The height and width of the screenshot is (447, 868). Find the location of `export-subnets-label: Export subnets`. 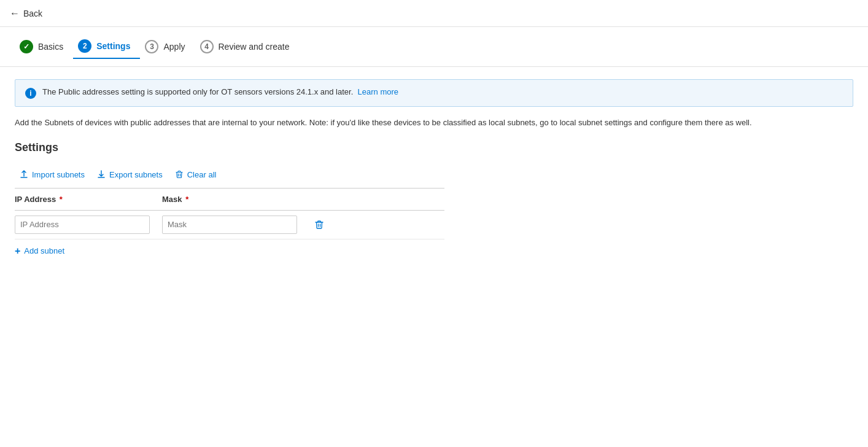

export-subnets-label: Export subnets is located at coordinates (136, 174).